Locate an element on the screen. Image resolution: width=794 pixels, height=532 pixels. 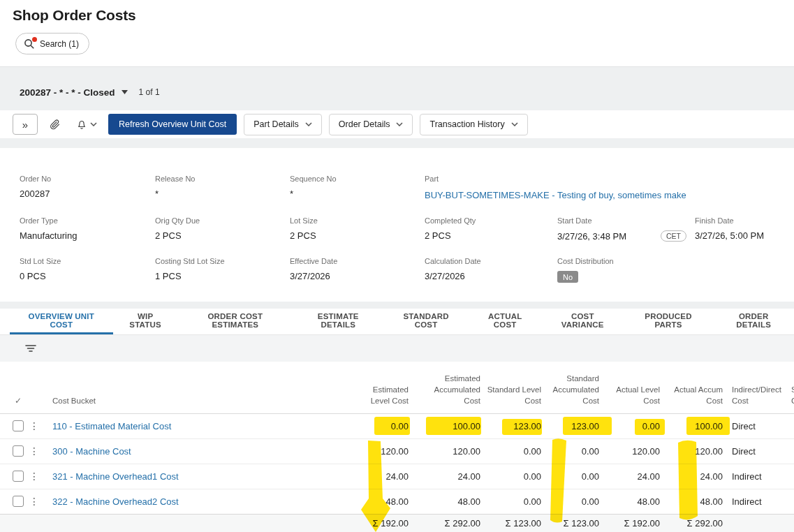
record-selector-value: 200287 - * - * - Closed is located at coordinates (67, 92).